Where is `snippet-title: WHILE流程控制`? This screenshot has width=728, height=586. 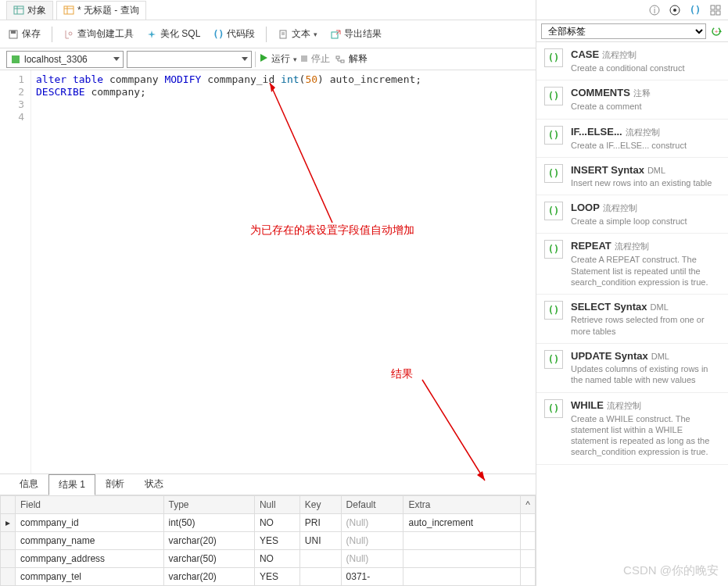 snippet-title: WHILE流程控制 is located at coordinates (646, 406).